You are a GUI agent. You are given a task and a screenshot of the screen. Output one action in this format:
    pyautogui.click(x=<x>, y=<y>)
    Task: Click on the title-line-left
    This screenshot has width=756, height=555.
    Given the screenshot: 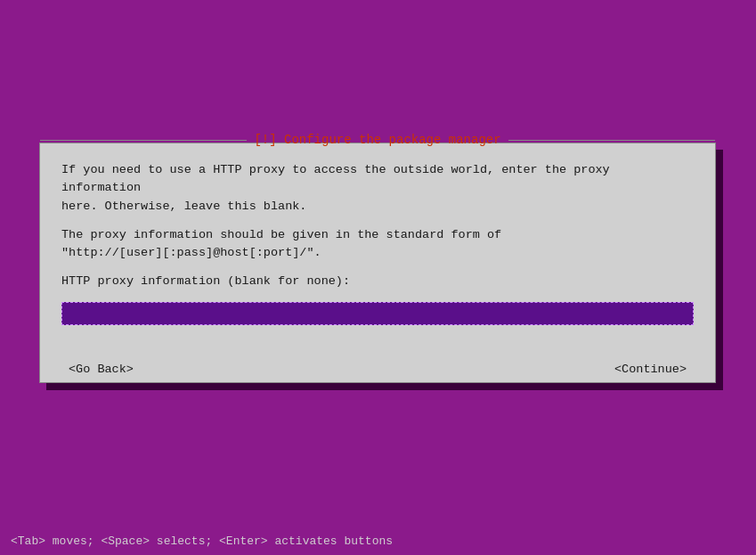 What is the action you would take?
    pyautogui.click(x=143, y=141)
    